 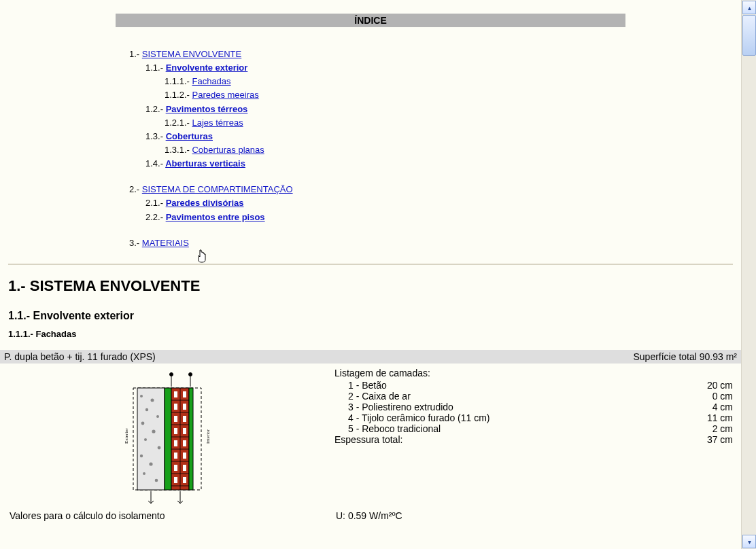 What do you see at coordinates (371, 357) in the screenshot?
I see `wall-title-band: P. dupla betão + tij. 11 furado (XPS) Su…` at bounding box center [371, 357].